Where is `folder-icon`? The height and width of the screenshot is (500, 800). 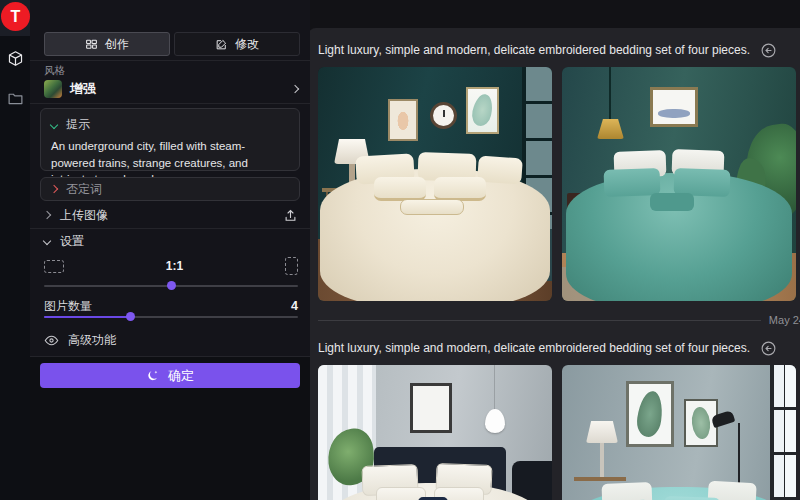
folder-icon is located at coordinates (15, 98).